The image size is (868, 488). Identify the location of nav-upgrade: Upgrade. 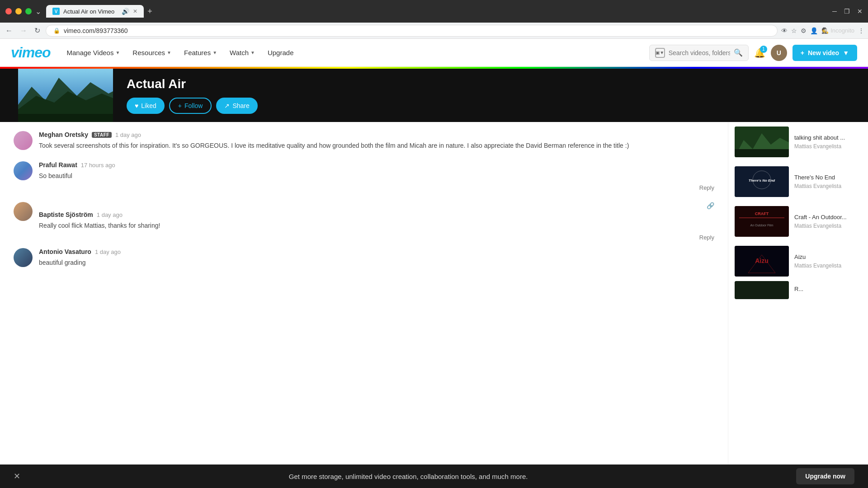
(281, 52).